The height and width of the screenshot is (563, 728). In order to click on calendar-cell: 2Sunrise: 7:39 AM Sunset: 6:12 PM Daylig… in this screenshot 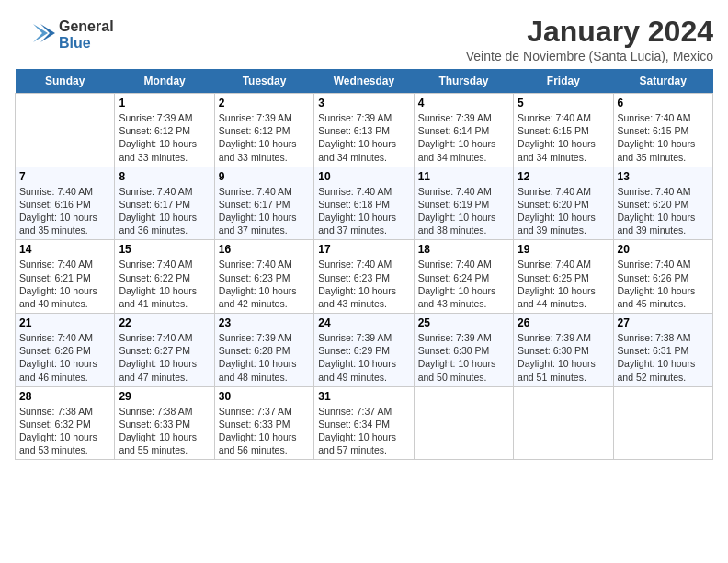, I will do `click(264, 131)`.